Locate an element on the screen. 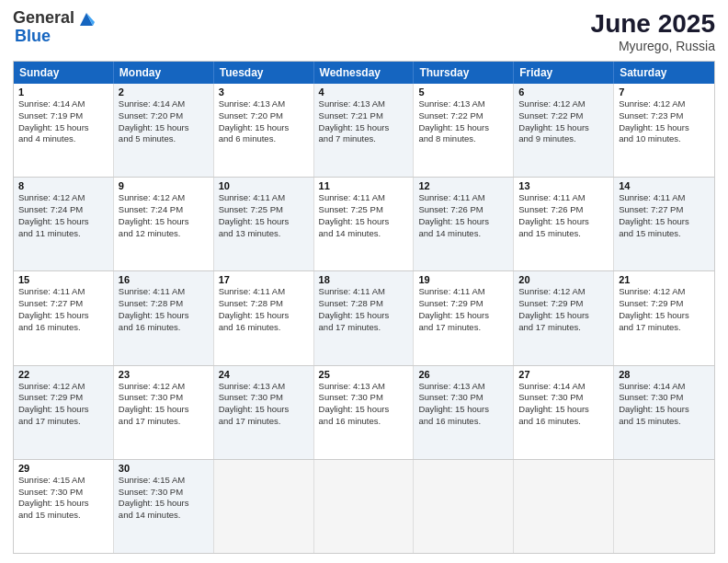 Image resolution: width=728 pixels, height=563 pixels. logo-icon is located at coordinates (86, 19).